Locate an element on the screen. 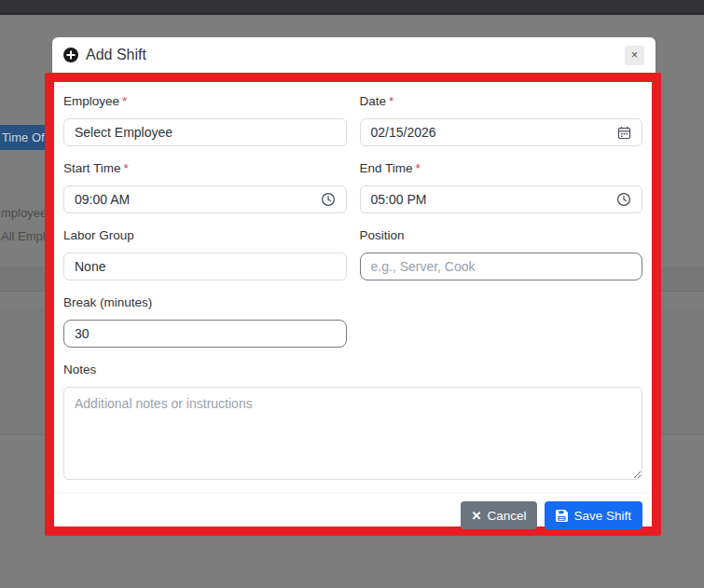 The image size is (704, 588). x-icon: ✕ is located at coordinates (477, 516).